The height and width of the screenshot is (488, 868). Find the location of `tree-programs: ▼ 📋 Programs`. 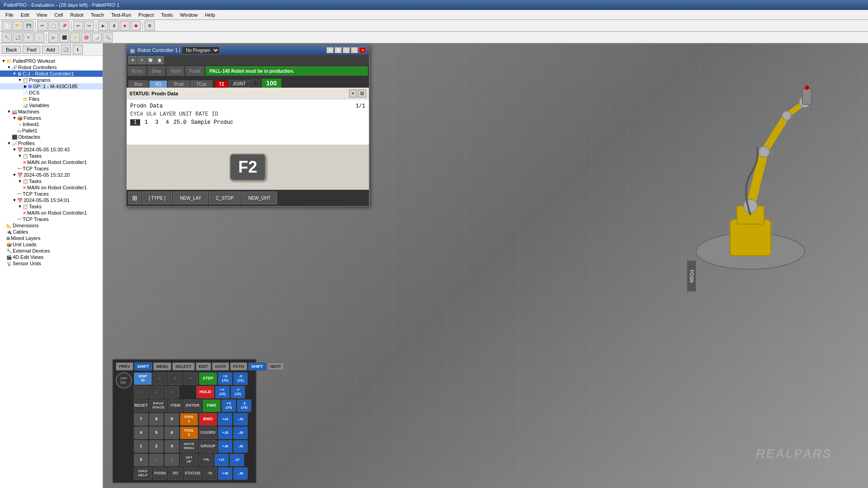

tree-programs: ▼ 📋 Programs is located at coordinates (52, 80).